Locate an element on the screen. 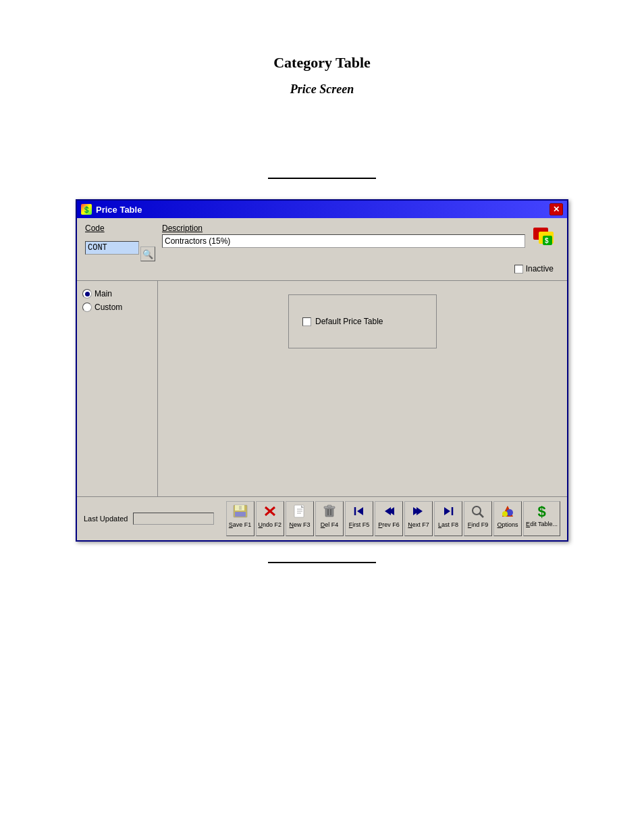 This screenshot has height=834, width=644. save-icon is located at coordinates (240, 512).